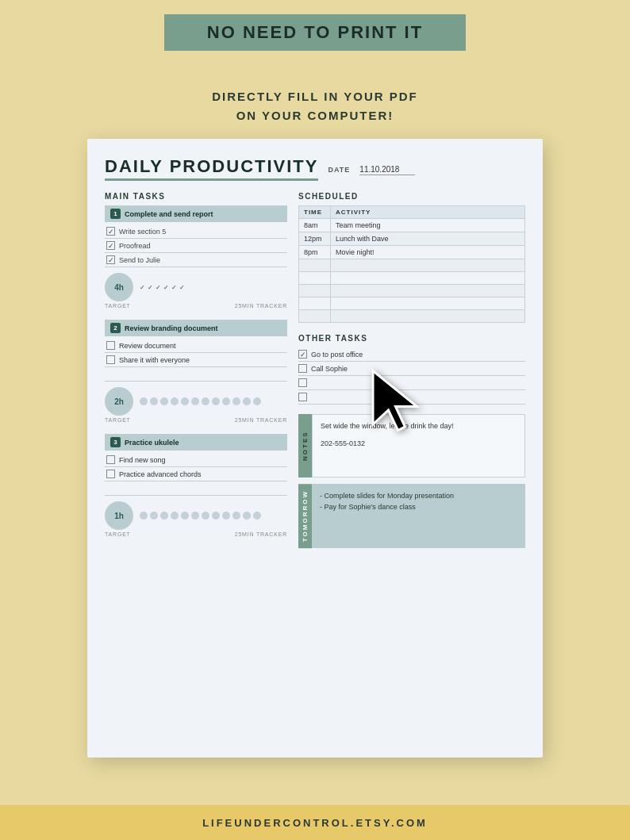 The image size is (630, 840). I want to click on target-label-3: TARGET, so click(117, 535).